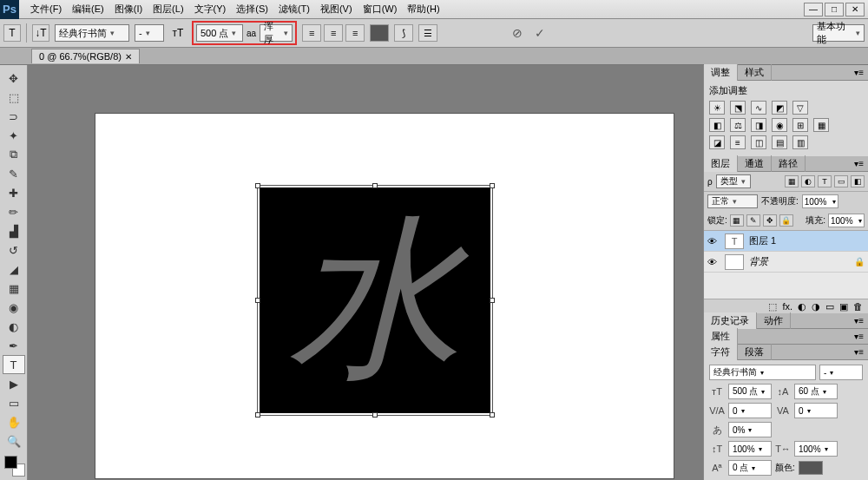  What do you see at coordinates (14, 116) in the screenshot?
I see `lasso-tool: ⊃` at bounding box center [14, 116].